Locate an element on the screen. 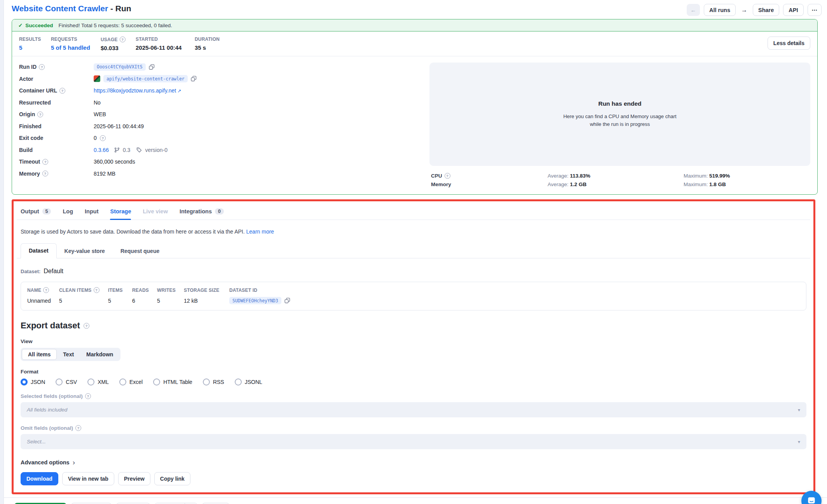  less-details-button: Less details is located at coordinates (789, 43).